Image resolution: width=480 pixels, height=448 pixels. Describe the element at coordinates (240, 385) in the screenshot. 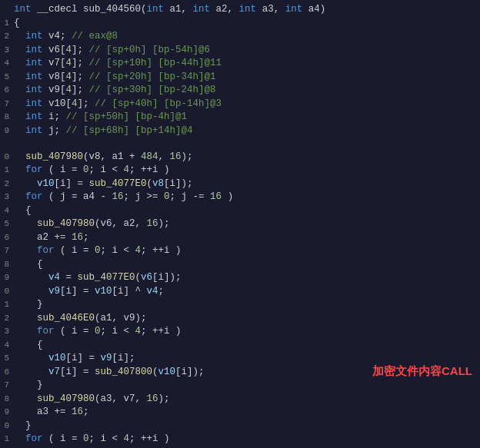

I see `code-line: 7 }` at that location.